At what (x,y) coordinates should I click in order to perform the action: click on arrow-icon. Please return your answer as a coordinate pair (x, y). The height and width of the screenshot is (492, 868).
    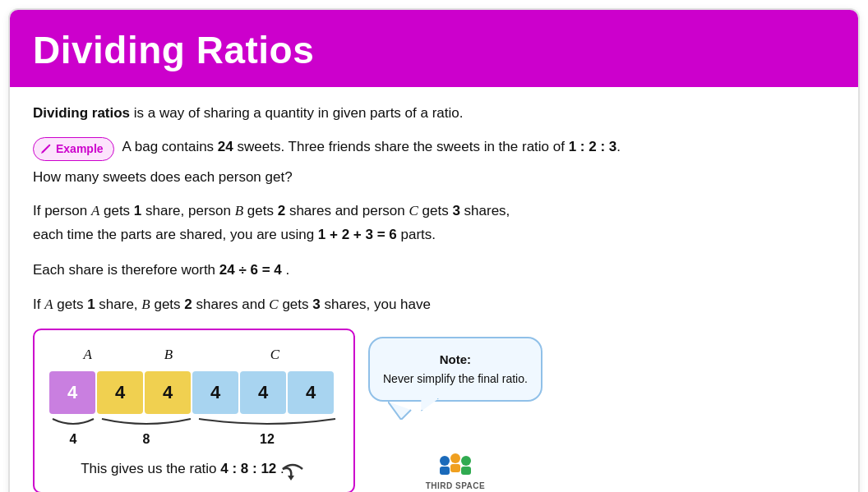
    Looking at the image, I should click on (292, 469).